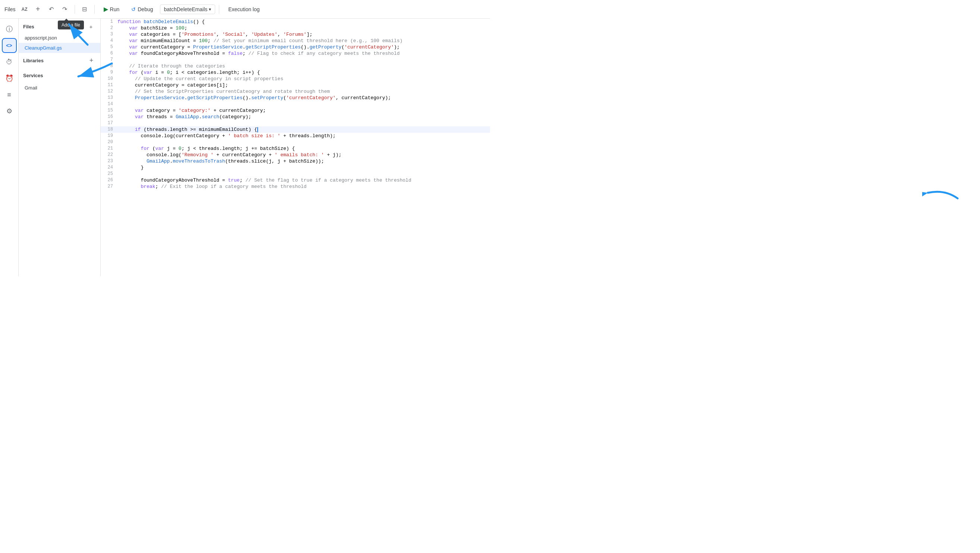 This screenshot has height=553, width=980. What do you see at coordinates (52, 9) in the screenshot?
I see `undo-button: ↶` at bounding box center [52, 9].